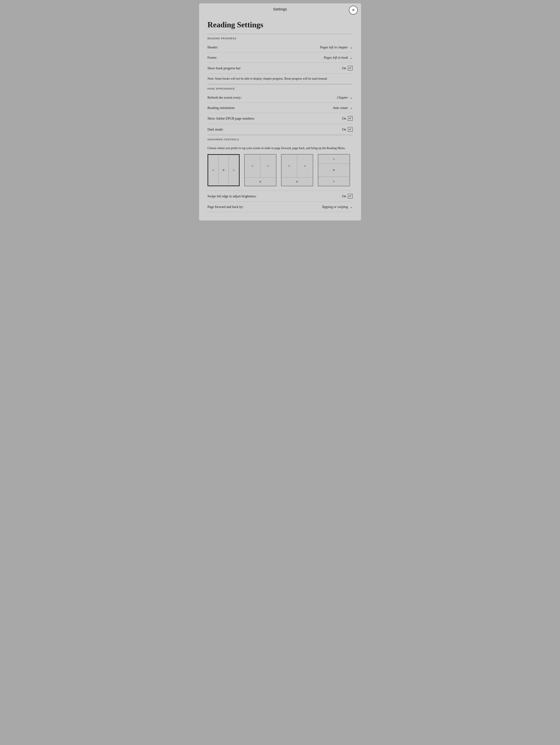 The height and width of the screenshot is (745, 560). Describe the element at coordinates (351, 108) in the screenshot. I see `orientation-chevron-icon: ⌄` at that location.